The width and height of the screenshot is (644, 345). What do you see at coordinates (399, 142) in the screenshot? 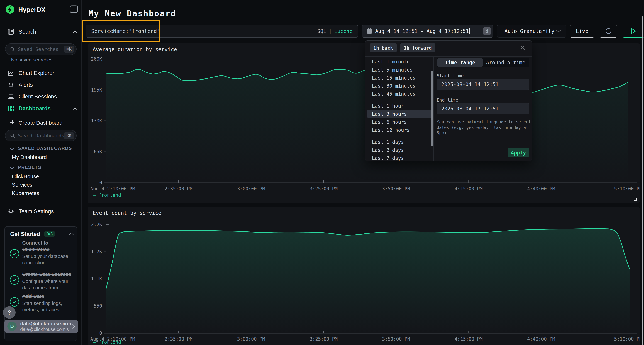
I see `time-option-last-1-days: Last 1 days` at bounding box center [399, 142].